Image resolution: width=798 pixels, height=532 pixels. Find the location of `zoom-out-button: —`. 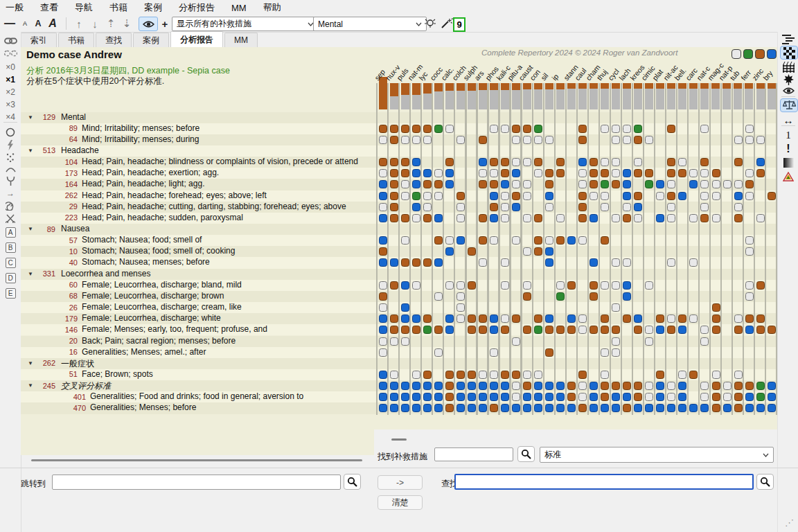

zoom-out-button: — is located at coordinates (10, 24).